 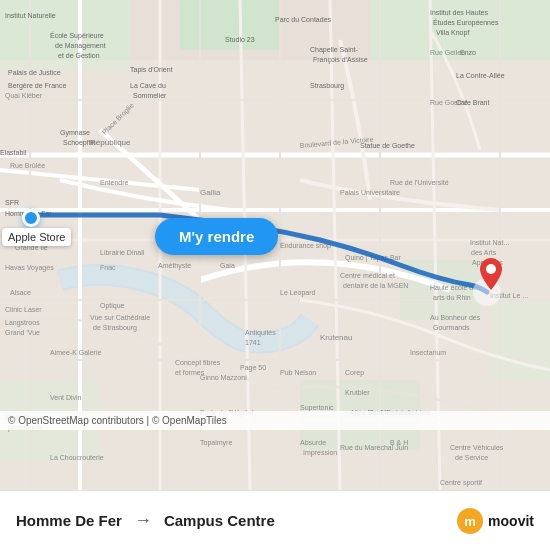 What do you see at coordinates (198, 363) in the screenshot?
I see `svg-text: Concept fibres` at bounding box center [198, 363].